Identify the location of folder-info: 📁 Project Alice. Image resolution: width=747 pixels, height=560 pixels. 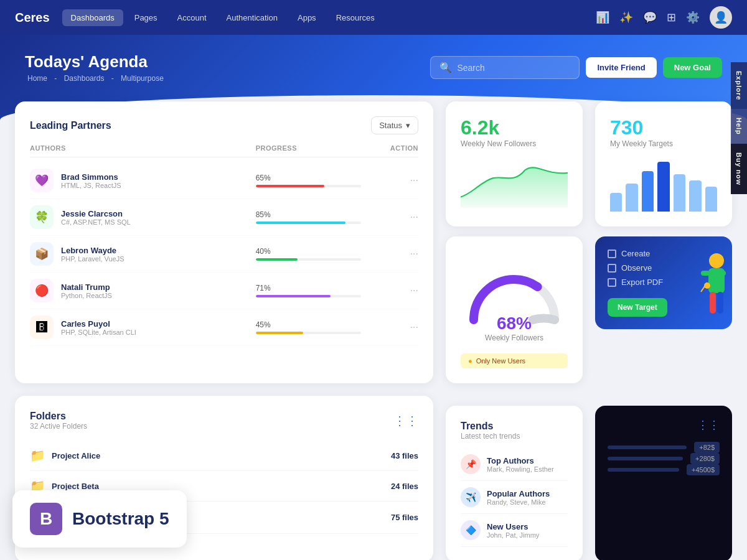
(65, 455).